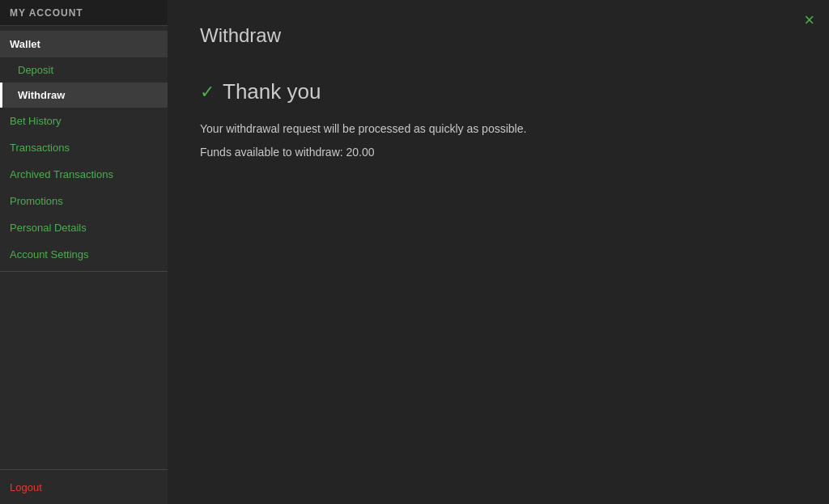  I want to click on checkmark-icon: ✓, so click(207, 92).